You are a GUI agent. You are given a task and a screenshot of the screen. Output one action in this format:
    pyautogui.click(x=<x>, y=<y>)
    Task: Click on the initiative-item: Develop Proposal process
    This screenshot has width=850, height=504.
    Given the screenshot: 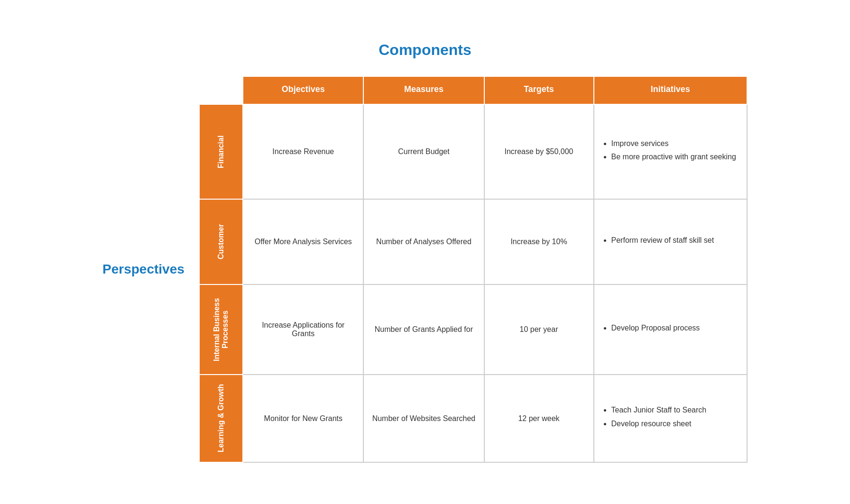 What is the action you would take?
    pyautogui.click(x=675, y=328)
    